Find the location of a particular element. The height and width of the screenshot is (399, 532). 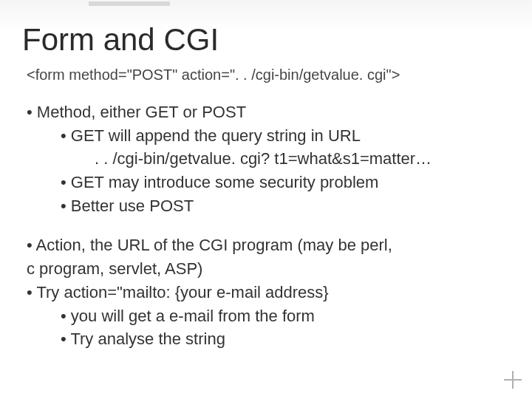

code-example: <form method="POST" action=". . /cgi-bin… is located at coordinates (268, 75).